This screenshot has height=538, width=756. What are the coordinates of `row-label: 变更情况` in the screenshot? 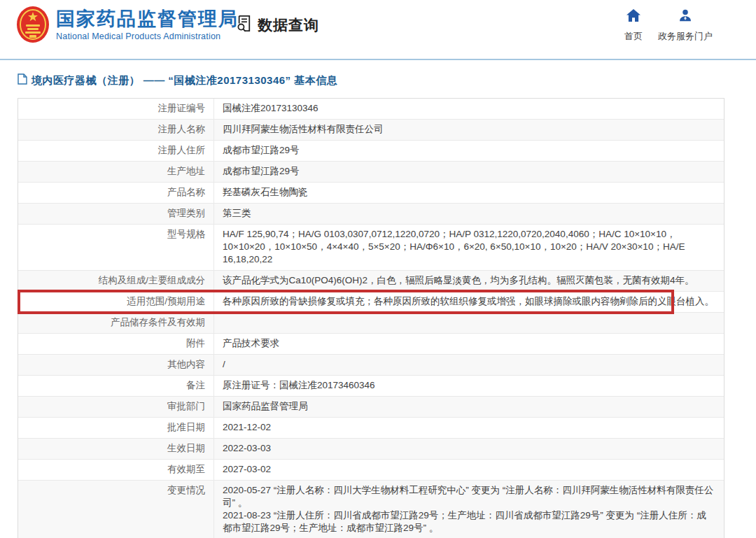 It's located at (116, 509).